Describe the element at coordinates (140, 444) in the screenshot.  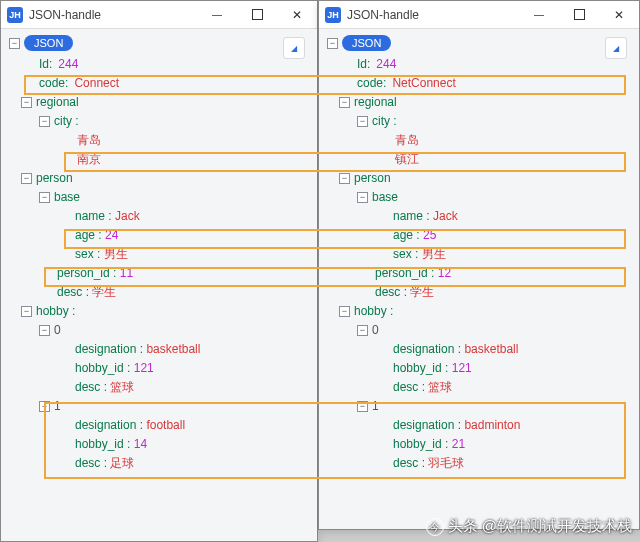
I see `h1-id: 14` at that location.